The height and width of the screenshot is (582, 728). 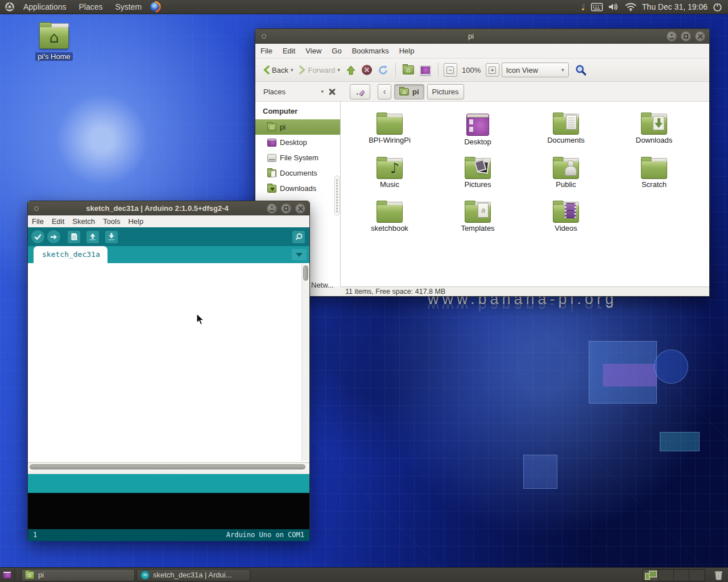 What do you see at coordinates (535, 70) in the screenshot?
I see `view-mode-select: Icon View ▾` at bounding box center [535, 70].